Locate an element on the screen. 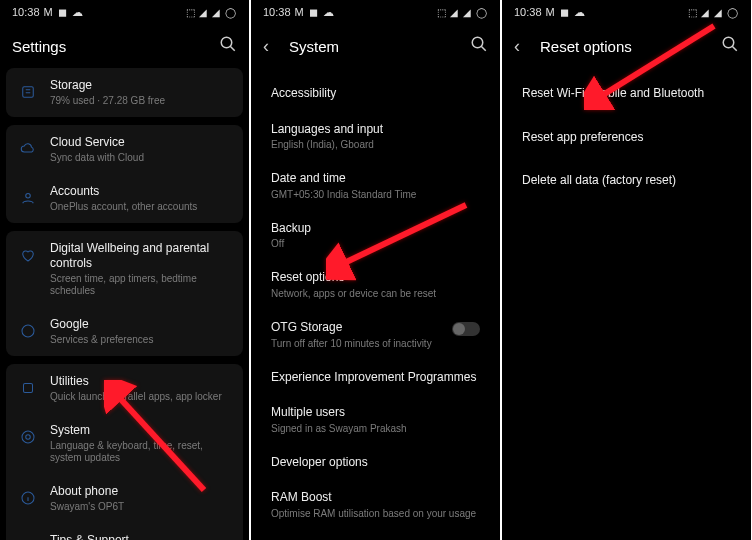 Image resolution: width=752 pixels, height=540 pixels. header: ‹ System is located at coordinates (376, 46).